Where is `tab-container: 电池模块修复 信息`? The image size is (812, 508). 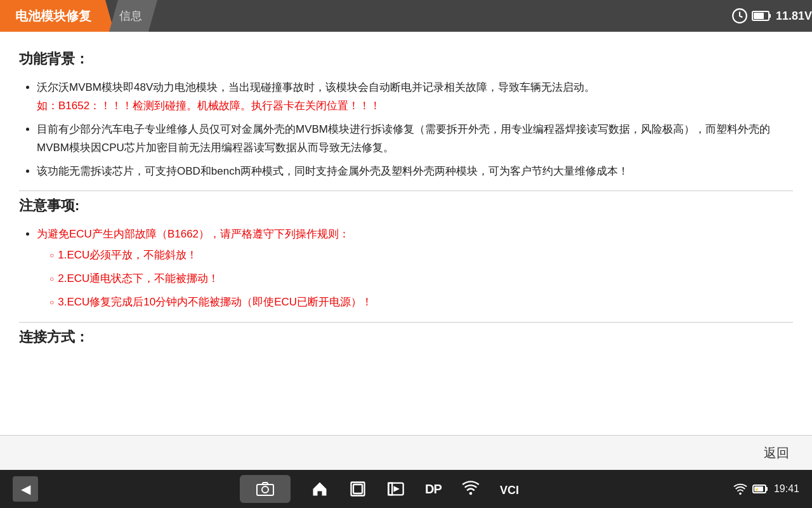 tab-container: 电池模块修复 信息 is located at coordinates (79, 16).